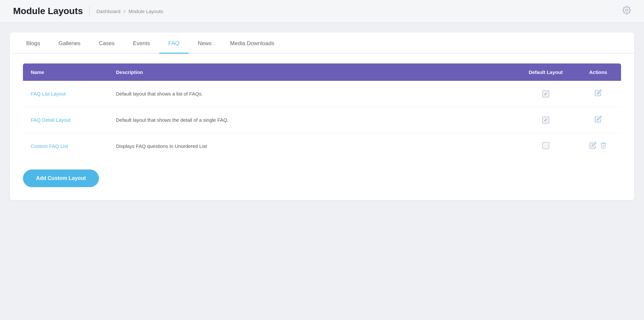 The image size is (644, 320). What do you see at coordinates (603, 146) in the screenshot?
I see `delete-button-row3` at bounding box center [603, 146].